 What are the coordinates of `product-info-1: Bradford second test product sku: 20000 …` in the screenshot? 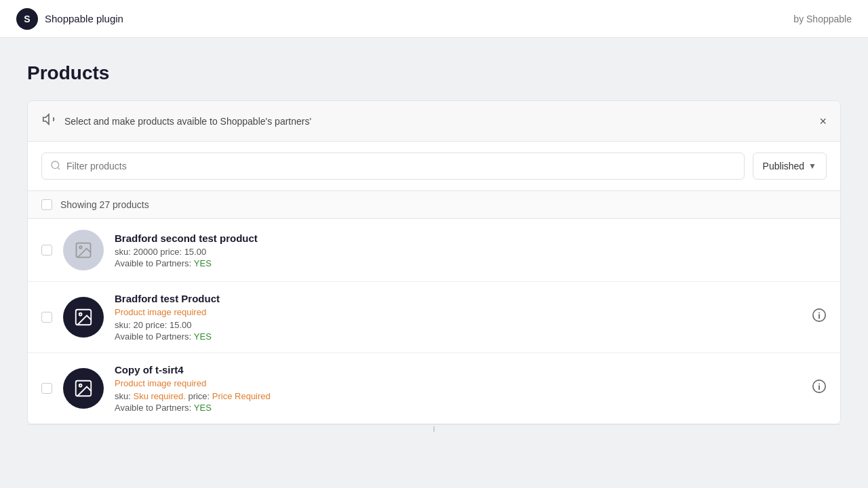 It's located at (471, 251).